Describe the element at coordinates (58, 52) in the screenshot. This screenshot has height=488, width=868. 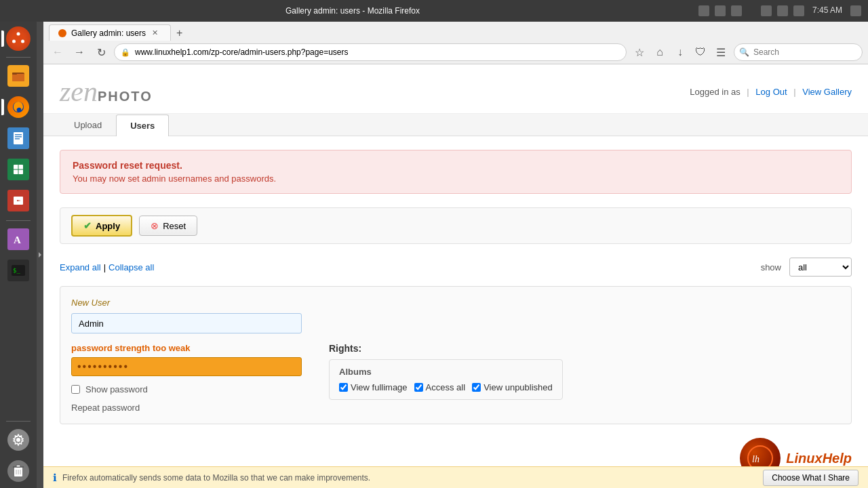
I see `back-btn: ←` at that location.